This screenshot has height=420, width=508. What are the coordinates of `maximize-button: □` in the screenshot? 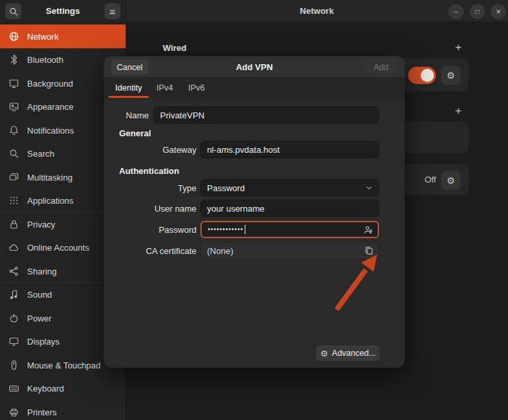 It's located at (478, 12).